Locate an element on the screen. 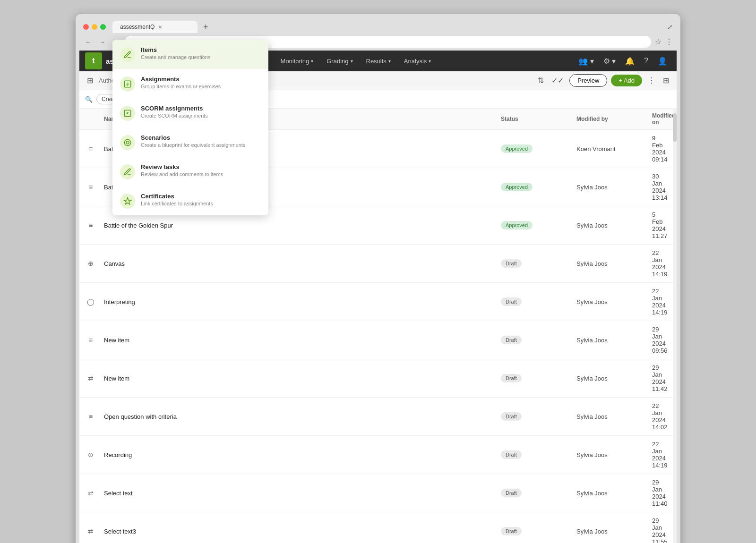 The width and height of the screenshot is (756, 543). row-type-icon: ⊙ is located at coordinates (91, 455).